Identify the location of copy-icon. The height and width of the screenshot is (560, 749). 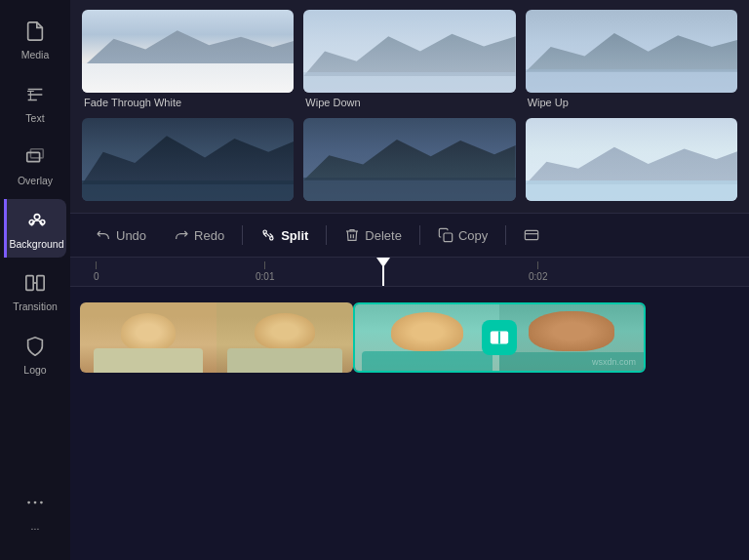
(446, 235).